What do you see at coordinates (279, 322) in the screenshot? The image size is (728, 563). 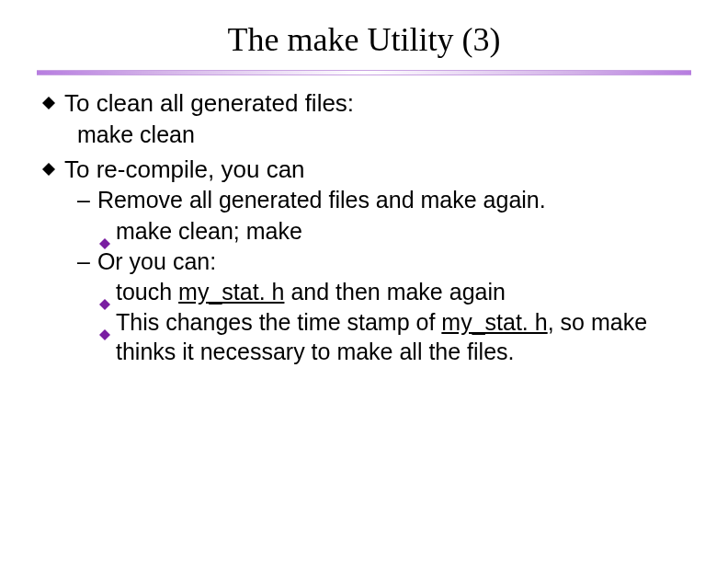 I see `text-pre: This changes the time stamp of` at bounding box center [279, 322].